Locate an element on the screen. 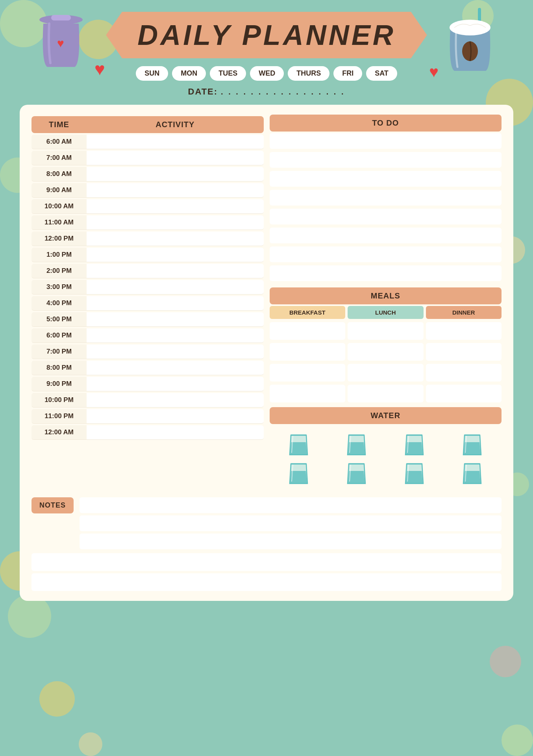 Image resolution: width=533 pixels, height=756 pixels. schedule-row-13: 7:00 PM is located at coordinates (148, 352).